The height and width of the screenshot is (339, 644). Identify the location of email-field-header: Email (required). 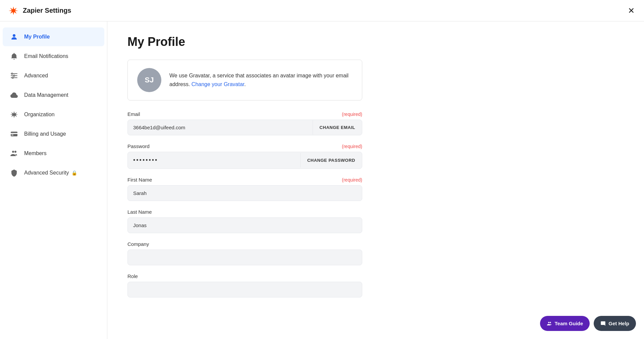
(245, 114).